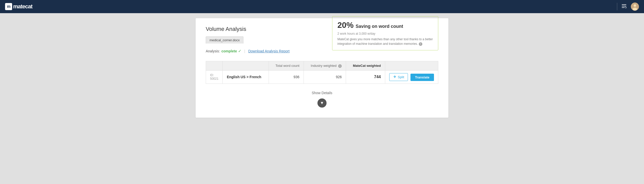 The width and height of the screenshot is (644, 184). Describe the element at coordinates (385, 42) in the screenshot. I see `savings-description: MateCat gives you more matches than any …` at that location.